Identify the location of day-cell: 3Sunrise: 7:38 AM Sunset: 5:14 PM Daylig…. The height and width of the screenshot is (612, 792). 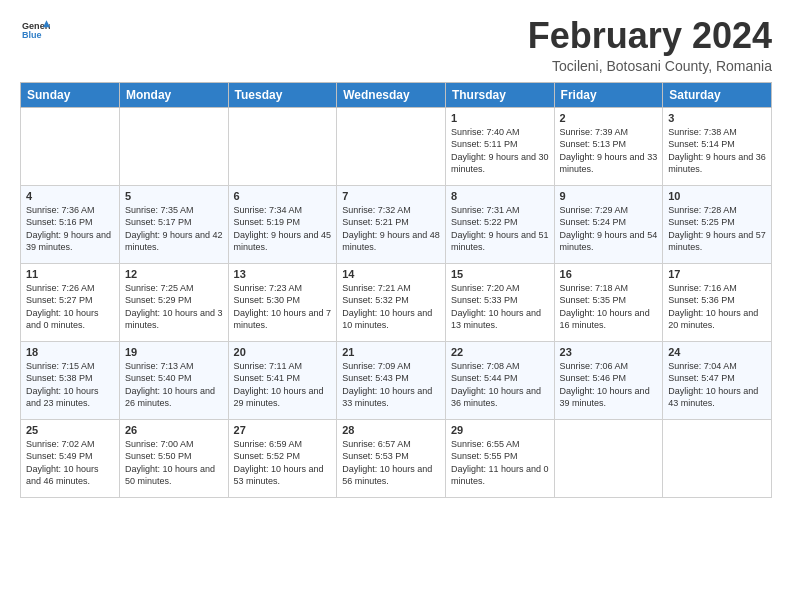
(718, 146).